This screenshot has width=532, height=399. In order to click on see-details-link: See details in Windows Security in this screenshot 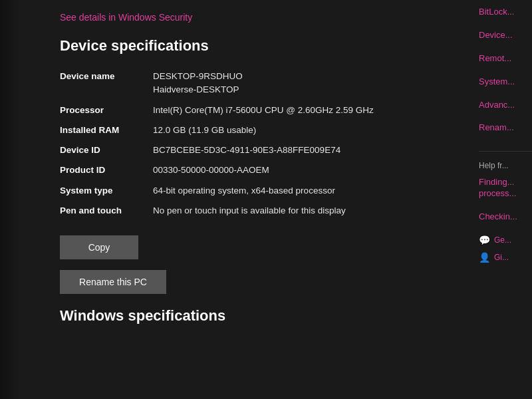, I will do `click(259, 17)`.